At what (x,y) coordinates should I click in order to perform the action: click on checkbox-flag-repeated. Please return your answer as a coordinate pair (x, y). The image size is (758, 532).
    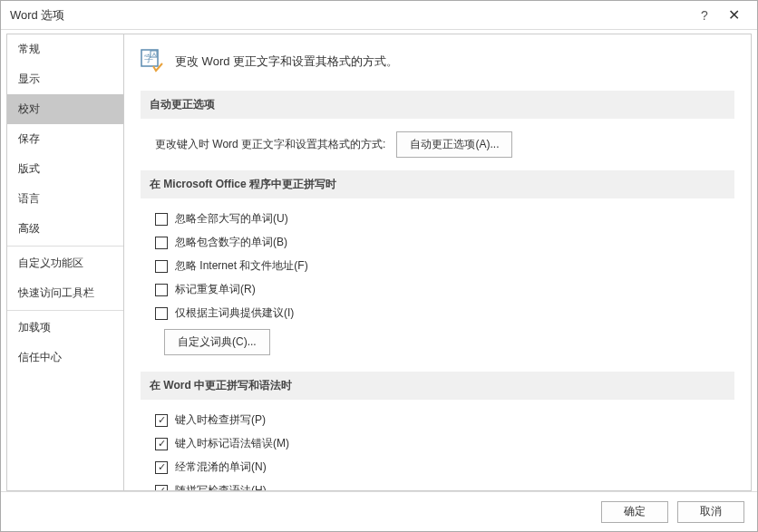
    Looking at the image, I should click on (161, 290).